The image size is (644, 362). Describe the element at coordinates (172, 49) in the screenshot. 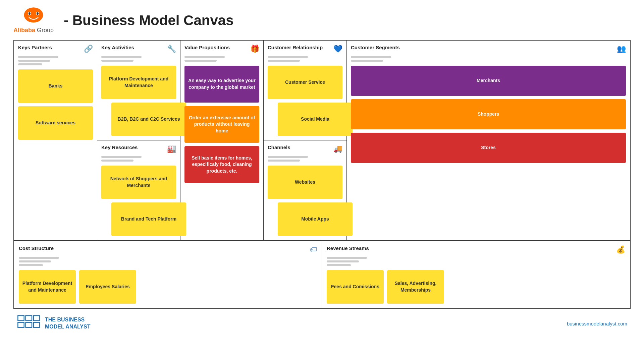

I see `key-activities-icon: 🔧` at that location.